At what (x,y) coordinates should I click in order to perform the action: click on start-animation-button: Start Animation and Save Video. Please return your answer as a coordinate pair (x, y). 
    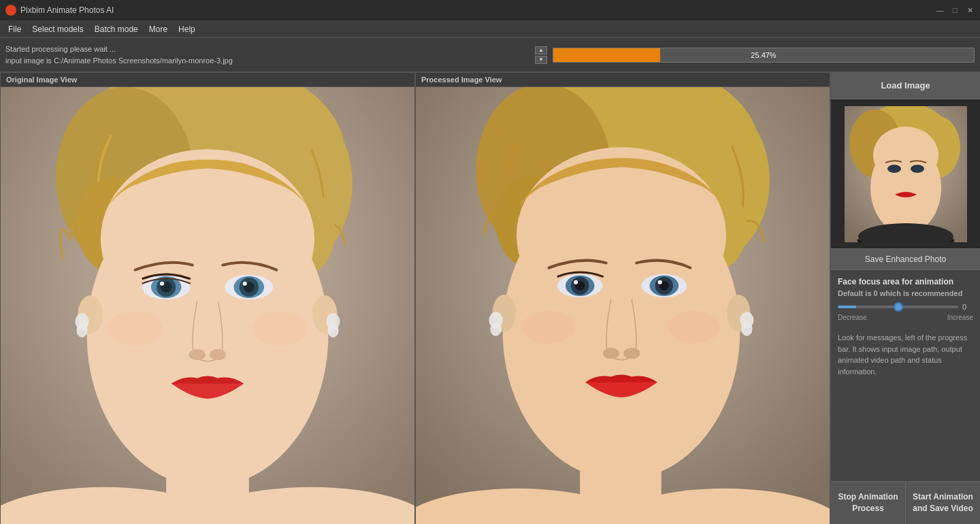
    Looking at the image, I should click on (943, 503).